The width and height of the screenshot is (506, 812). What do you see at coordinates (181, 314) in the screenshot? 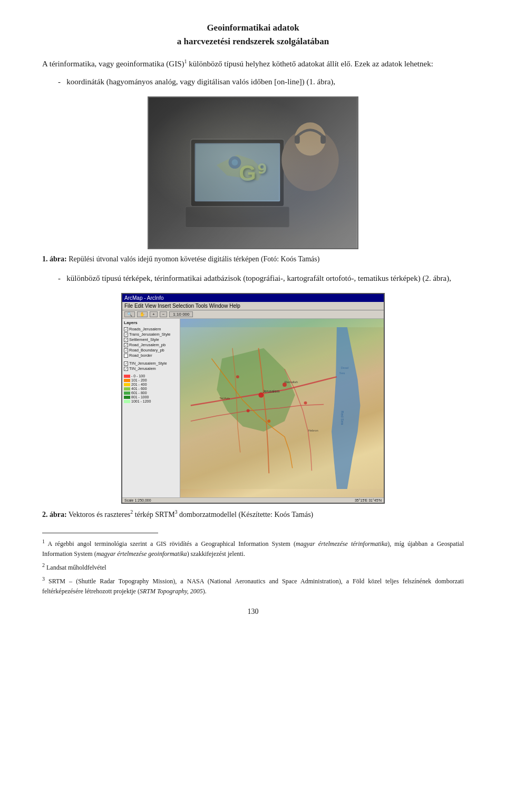
I see `toolbar-zoom-label: 1:10 000` at bounding box center [181, 314].